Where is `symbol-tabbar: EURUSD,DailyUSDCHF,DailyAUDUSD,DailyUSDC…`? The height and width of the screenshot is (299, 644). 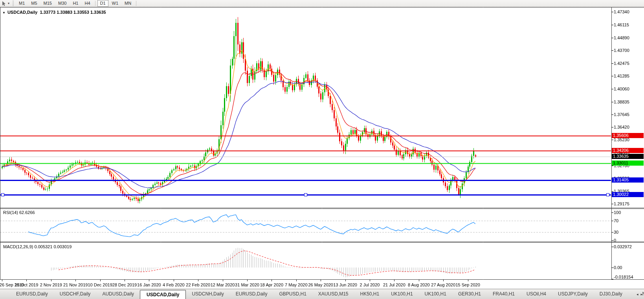
symbol-tabbar: EURUSD,DailyUSDCHF,DailyAUDUSD,DailyUSDC… is located at coordinates (322, 294).